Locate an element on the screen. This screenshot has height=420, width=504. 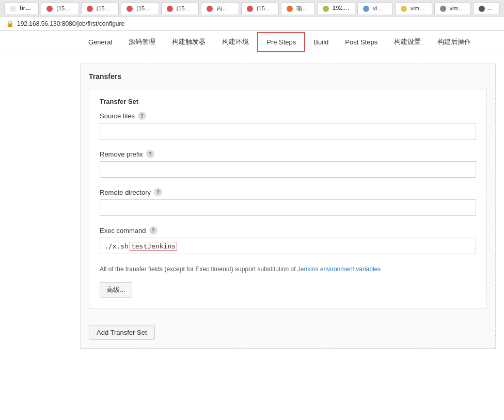
tab-source: 源码管理 is located at coordinates (142, 42).